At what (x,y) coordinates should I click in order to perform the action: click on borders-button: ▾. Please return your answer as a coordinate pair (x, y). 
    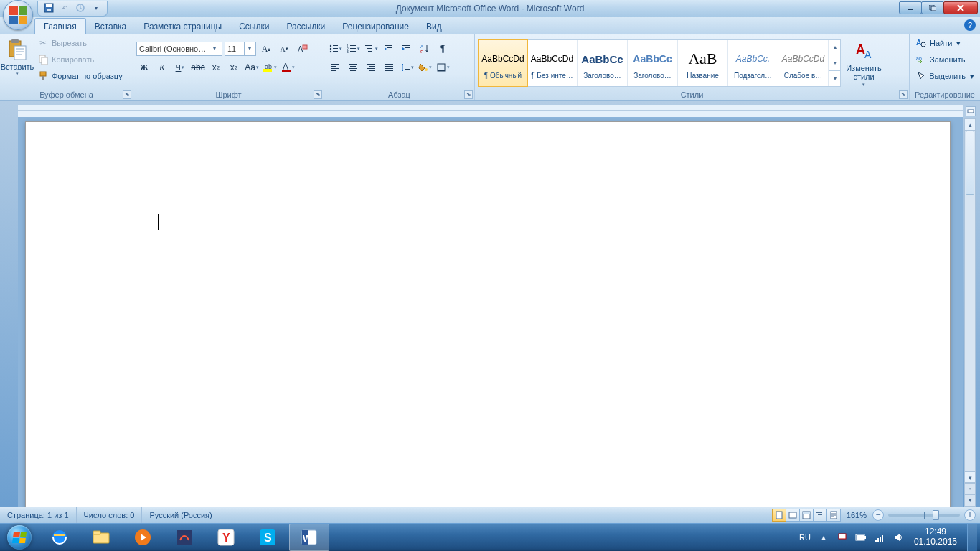
    Looking at the image, I should click on (443, 67).